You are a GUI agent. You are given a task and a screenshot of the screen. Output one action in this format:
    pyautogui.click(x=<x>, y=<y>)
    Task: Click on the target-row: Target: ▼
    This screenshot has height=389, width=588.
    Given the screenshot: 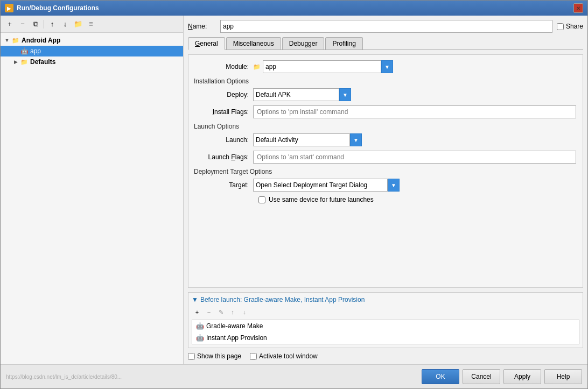 What is the action you would take?
    pyautogui.click(x=386, y=185)
    